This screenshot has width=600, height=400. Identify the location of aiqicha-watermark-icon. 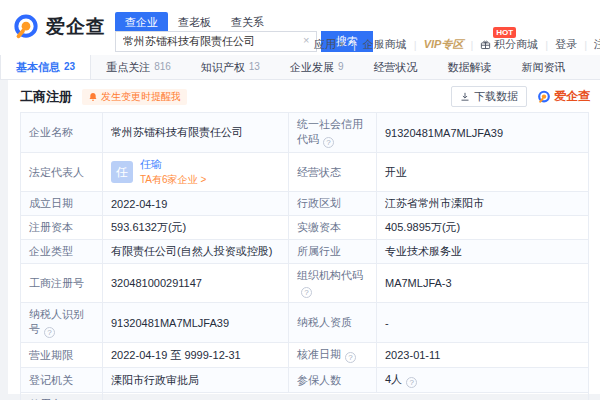
(544, 97).